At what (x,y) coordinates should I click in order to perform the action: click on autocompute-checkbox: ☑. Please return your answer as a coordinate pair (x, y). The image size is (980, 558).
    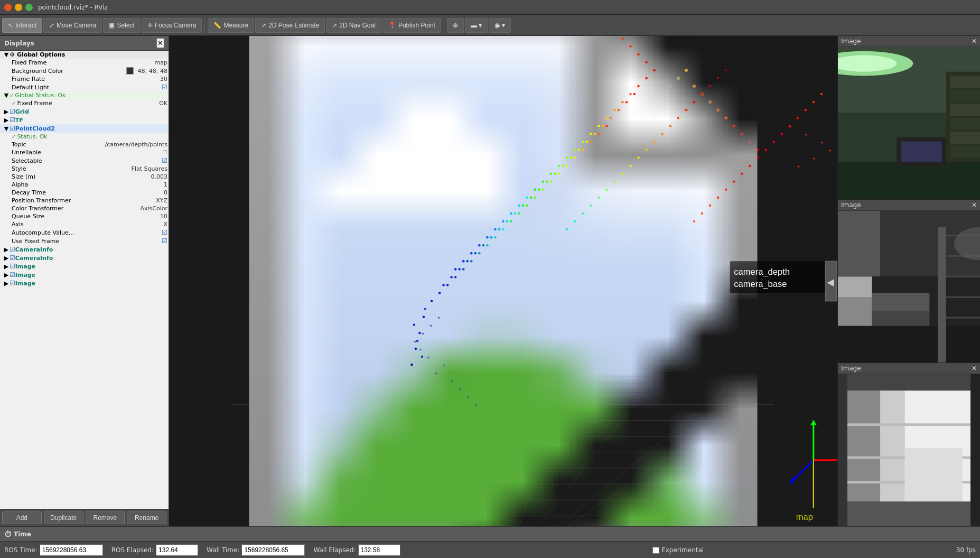
    Looking at the image, I should click on (165, 232).